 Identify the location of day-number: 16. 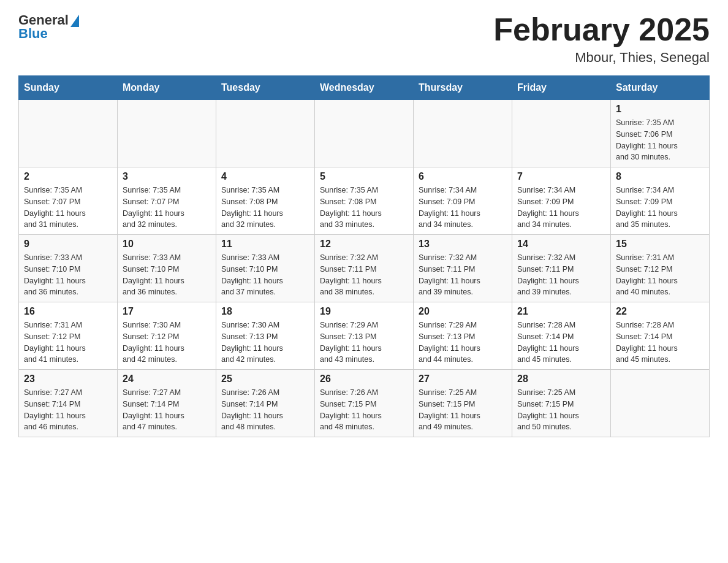
(68, 312).